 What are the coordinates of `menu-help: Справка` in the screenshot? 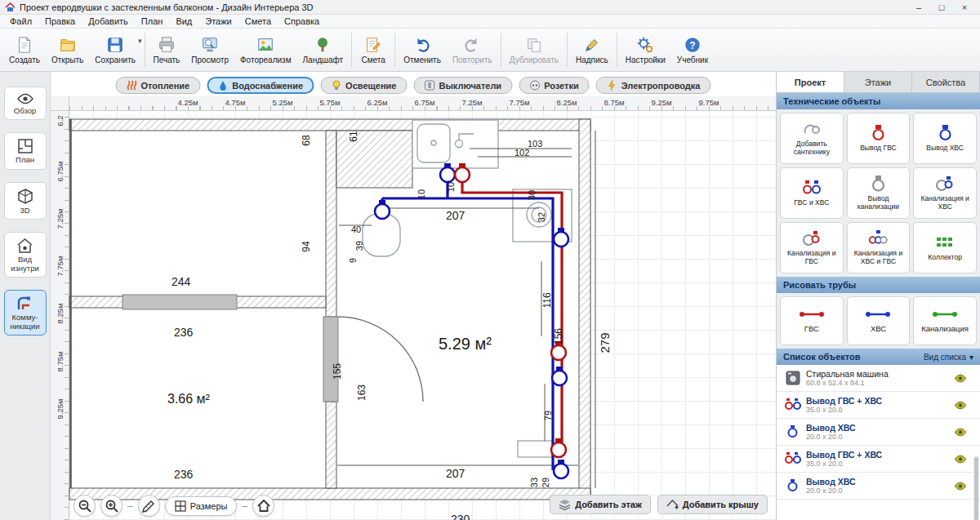 It's located at (302, 21).